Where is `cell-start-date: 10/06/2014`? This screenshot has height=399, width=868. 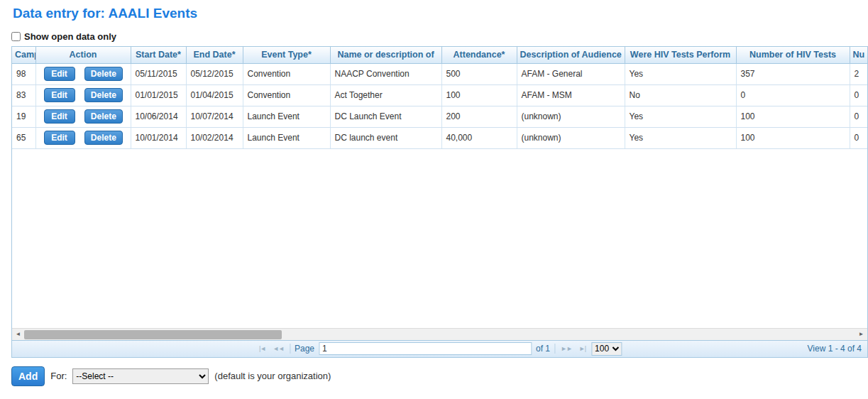 cell-start-date: 10/06/2014 is located at coordinates (158, 116).